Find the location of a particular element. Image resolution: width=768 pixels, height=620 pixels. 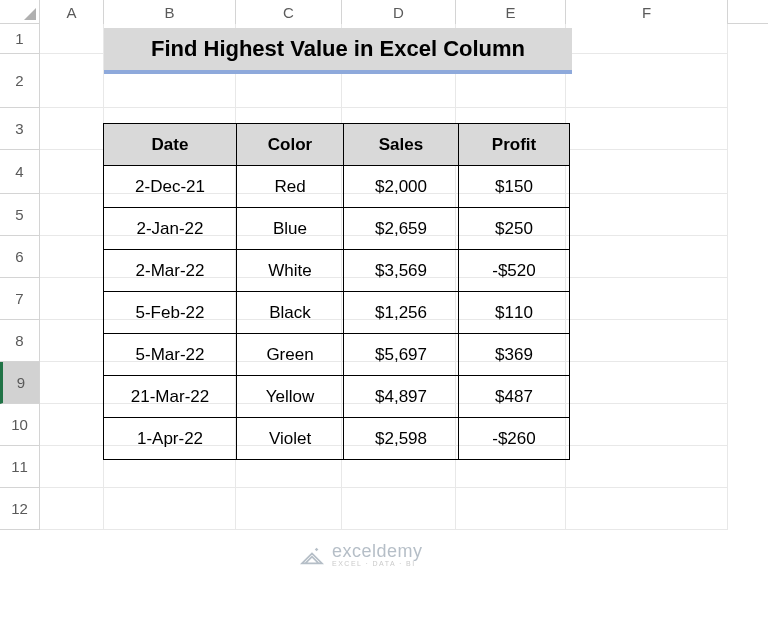

cell-color: Green is located at coordinates (290, 354).